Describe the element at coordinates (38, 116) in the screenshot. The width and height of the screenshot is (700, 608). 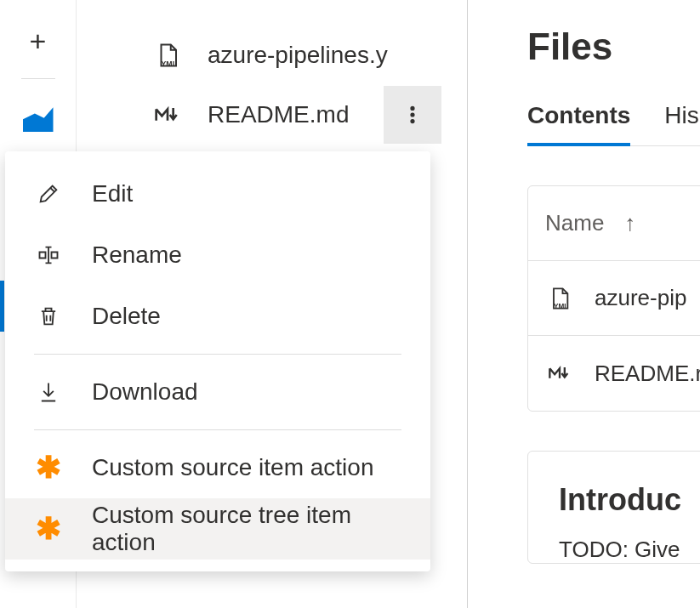
I see `boards-rail-icon` at that location.